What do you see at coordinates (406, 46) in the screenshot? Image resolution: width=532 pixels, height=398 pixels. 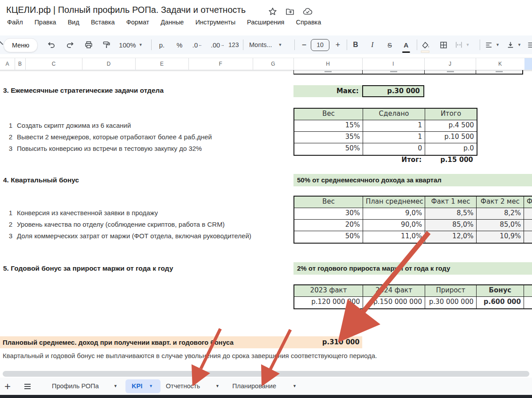 I see `text-color-button: A` at bounding box center [406, 46].